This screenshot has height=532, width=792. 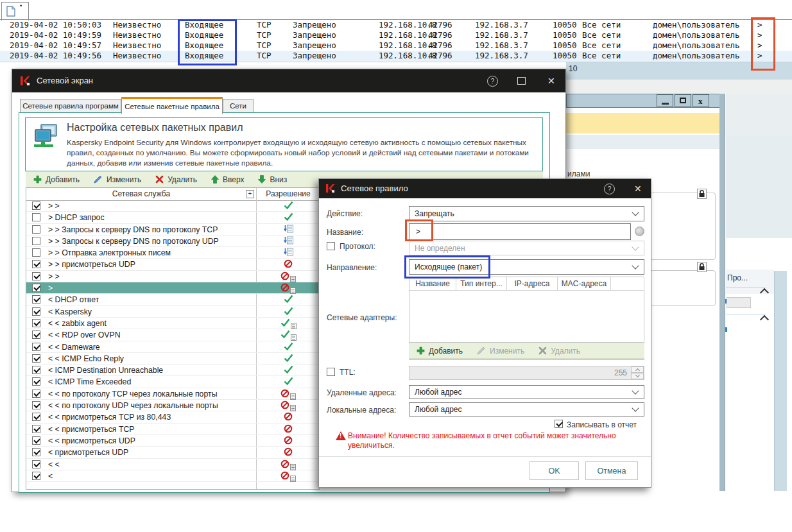 I want to click on maximize-button, so click(x=683, y=101).